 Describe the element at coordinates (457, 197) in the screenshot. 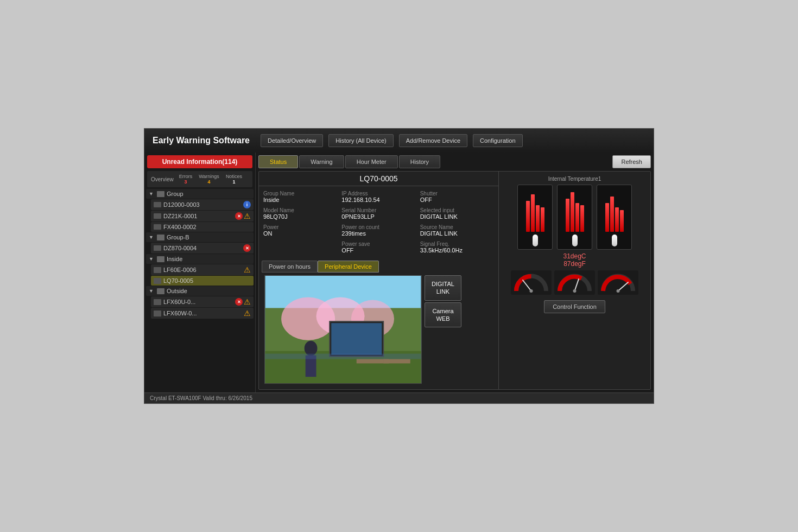

I see `shutter-field: Shutter OFF` at that location.